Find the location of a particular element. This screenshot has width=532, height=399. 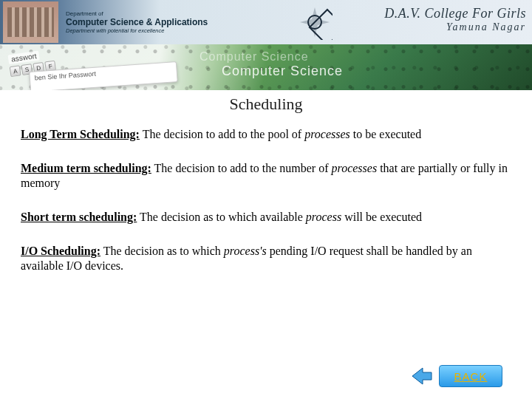

entry-medium-term: Medium term scheduling: The decision to … is located at coordinates (266, 176).